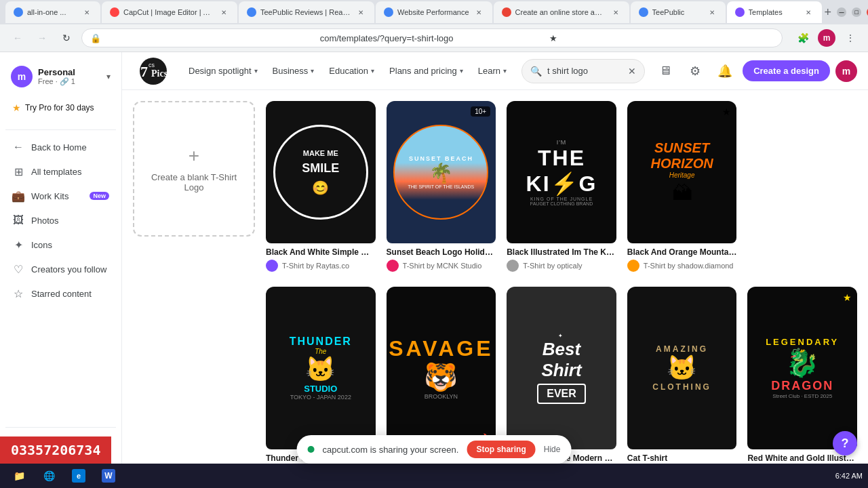  What do you see at coordinates (170, 12) in the screenshot?
I see `browser-tab-2: CapCut | Image Editor | All... ✕` at bounding box center [170, 12].